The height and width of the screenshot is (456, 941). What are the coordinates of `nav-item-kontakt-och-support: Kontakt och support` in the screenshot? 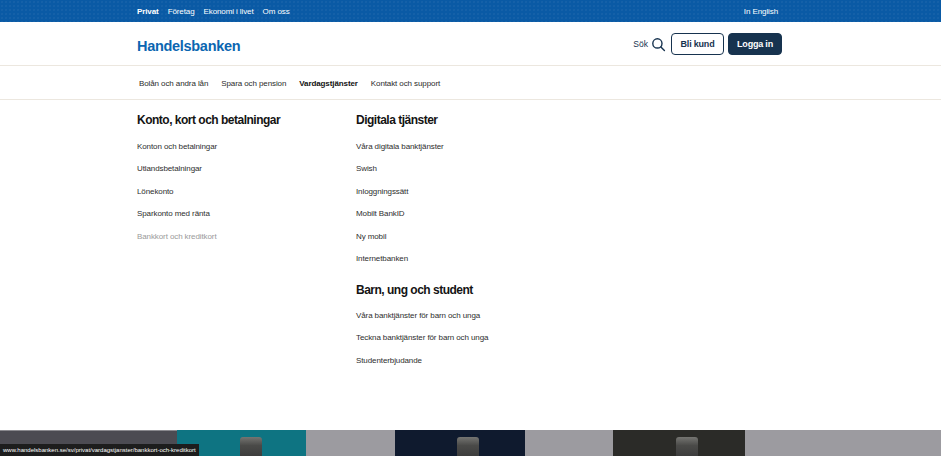 It's located at (406, 84).